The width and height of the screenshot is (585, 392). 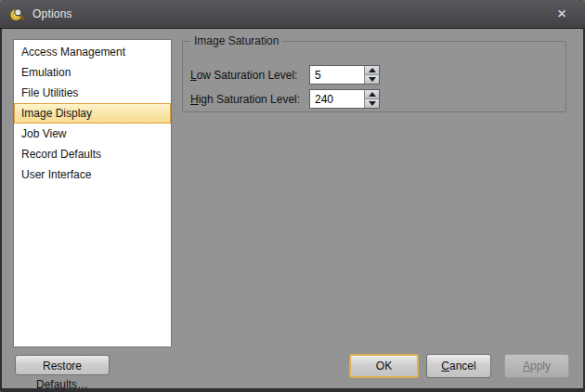 I want to click on options-app-icon, so click(x=17, y=15).